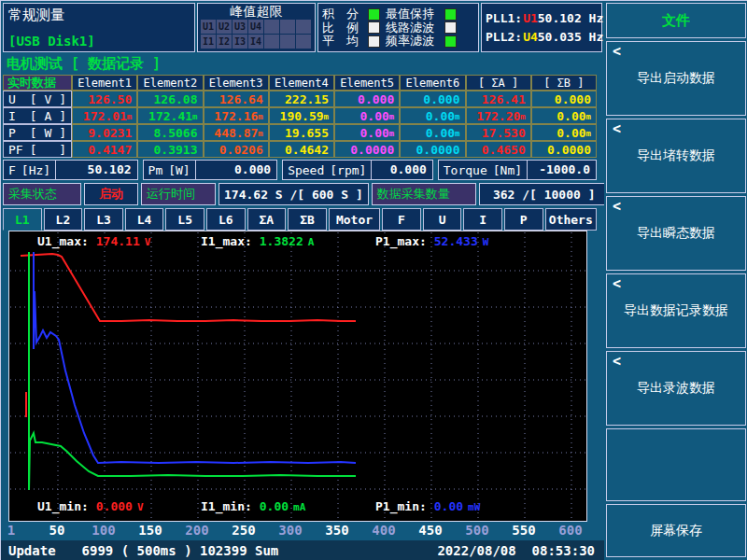  I want to click on export-stall-data-button: <导出堵转数据, so click(676, 156).